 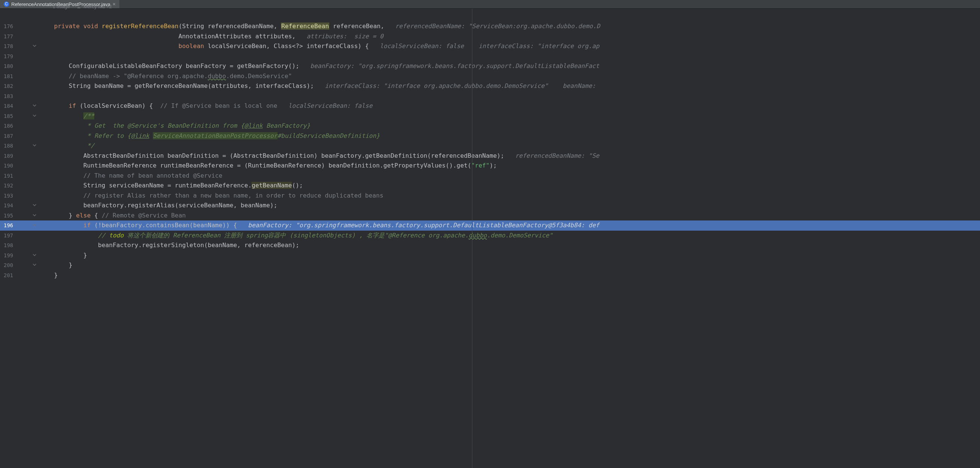 I want to click on line-number: 190, so click(x=20, y=166).